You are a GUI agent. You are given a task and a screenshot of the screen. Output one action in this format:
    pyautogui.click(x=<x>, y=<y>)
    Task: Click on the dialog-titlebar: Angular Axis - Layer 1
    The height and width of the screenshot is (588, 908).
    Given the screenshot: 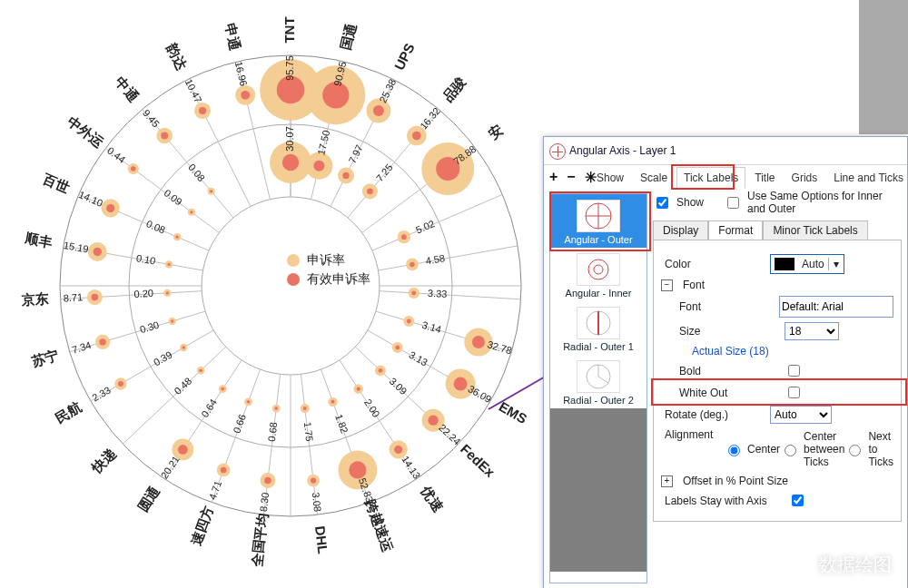 What is the action you would take?
    pyautogui.click(x=725, y=151)
    